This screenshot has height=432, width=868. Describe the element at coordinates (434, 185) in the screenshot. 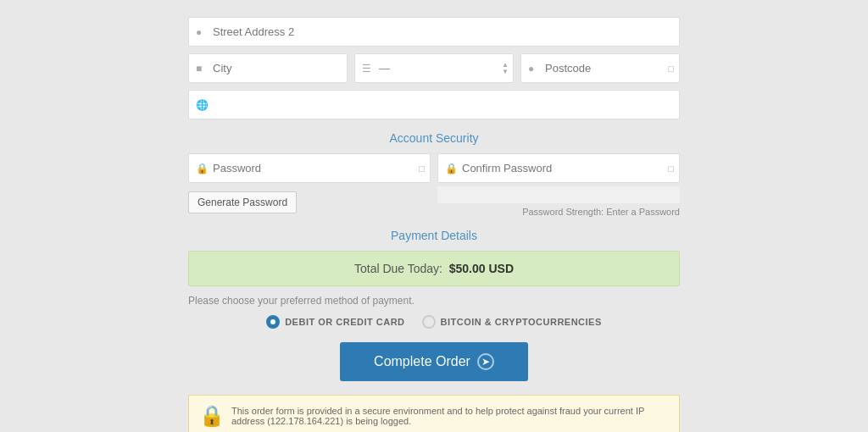

I see `password-row: 🔒 □ Generate Password 🔒 □ Password Stren…` at that location.